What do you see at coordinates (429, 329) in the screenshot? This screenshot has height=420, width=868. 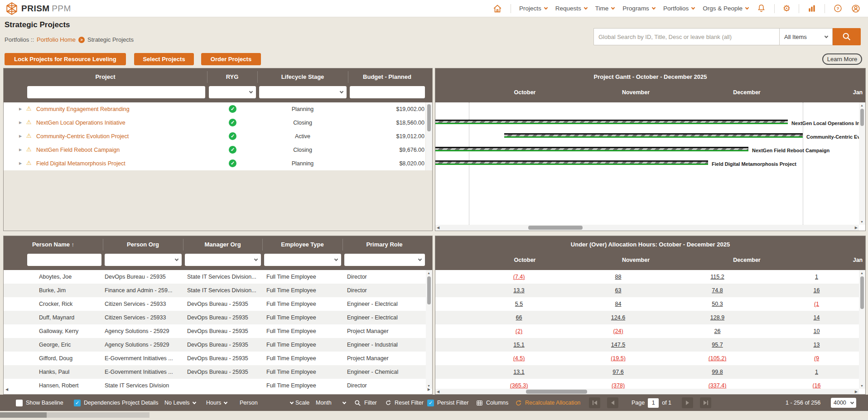 I see `vertical-scrollbar: ▲ ▼` at bounding box center [429, 329].